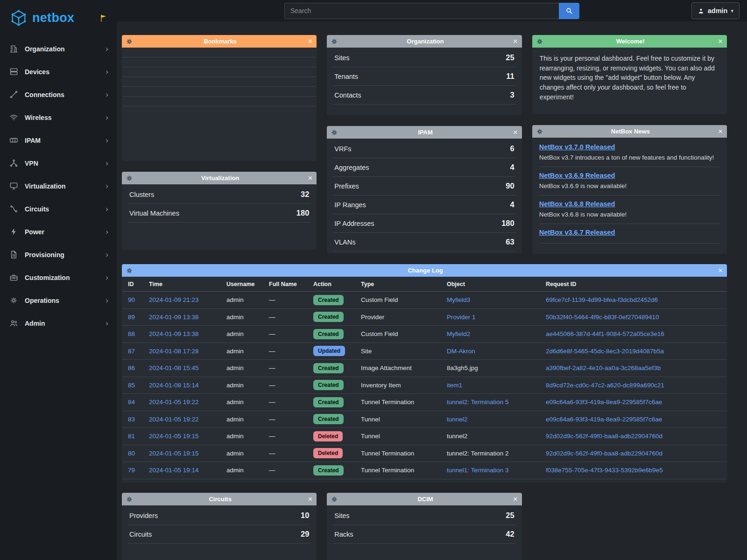 This screenshot has height=560, width=747. Describe the element at coordinates (605, 351) in the screenshot. I see `request-id-link: 2d6d6e8f-5465-45dc-8ec3-2019d4087b5a` at that location.